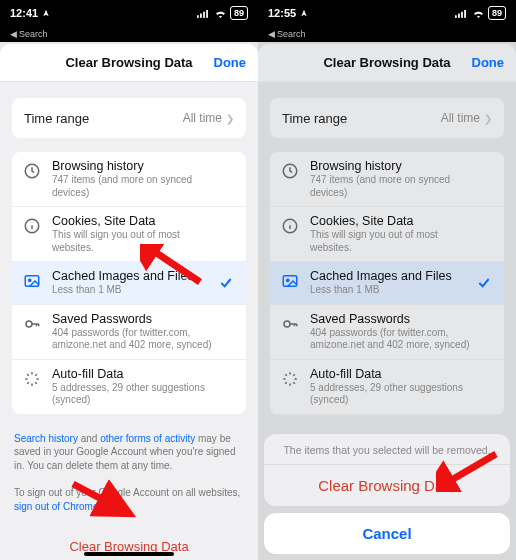 This screenshot has width=516, height=560. I want to click on action-sheet: The items that you selected will be remo…, so click(387, 494).